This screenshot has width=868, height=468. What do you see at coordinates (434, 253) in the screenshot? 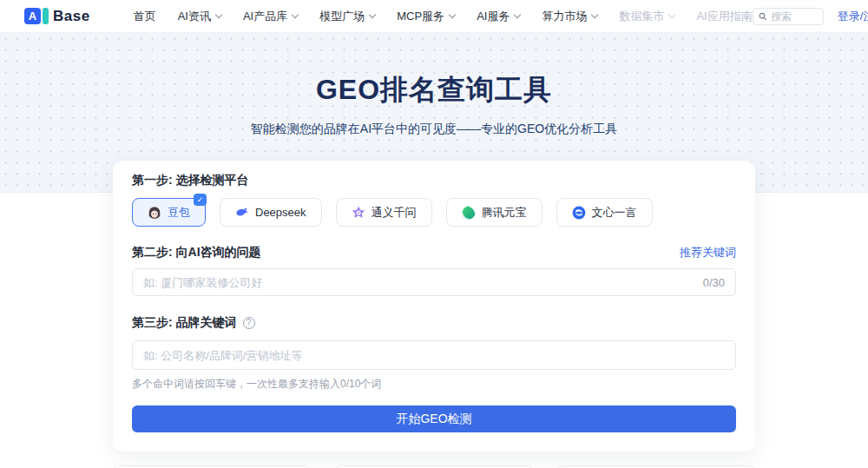
I see `step2-header: 第二步: 向AI咨询的问题 推荐关键词` at bounding box center [434, 253].